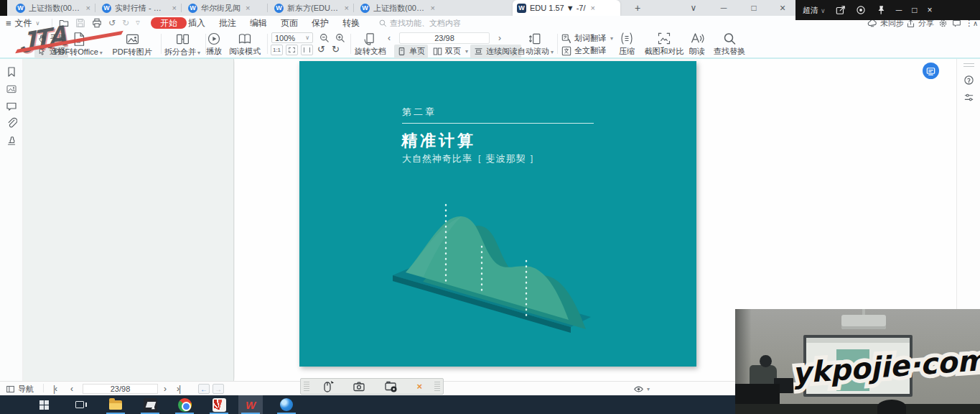 The width and height of the screenshot is (980, 414). I want to click on presentation-app-button, so click(150, 405).